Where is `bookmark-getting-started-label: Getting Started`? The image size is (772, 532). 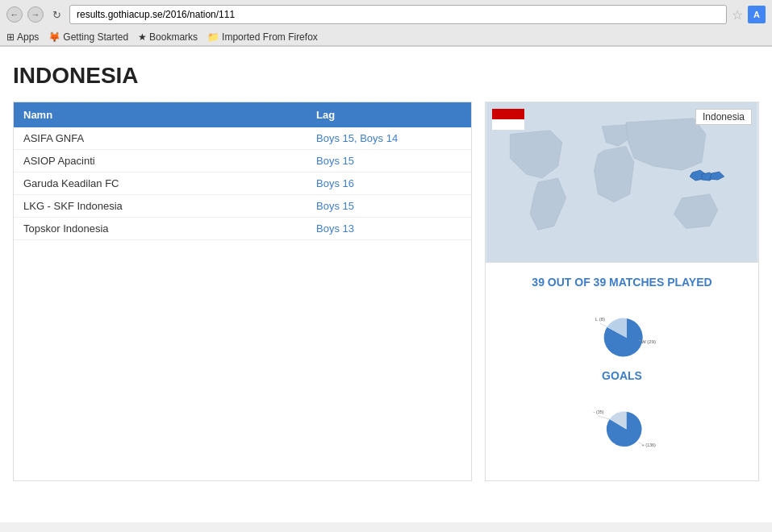
bookmark-getting-started-label: Getting Started is located at coordinates (95, 37).